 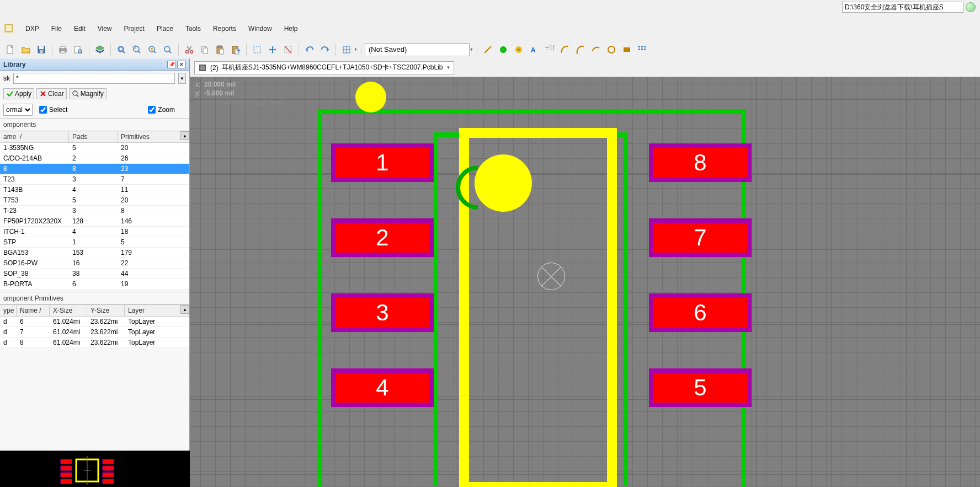 I want to click on zoom-selected-button, so click(x=152, y=50).